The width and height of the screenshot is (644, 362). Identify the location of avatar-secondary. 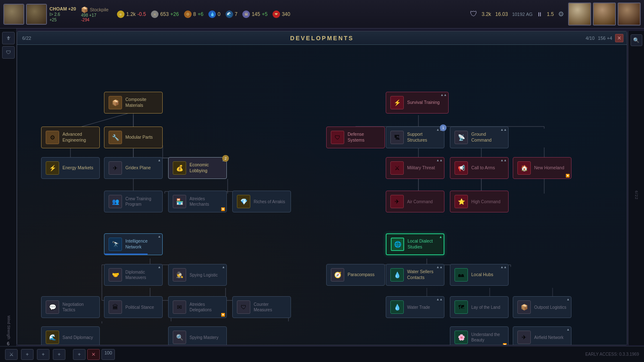
(36, 14).